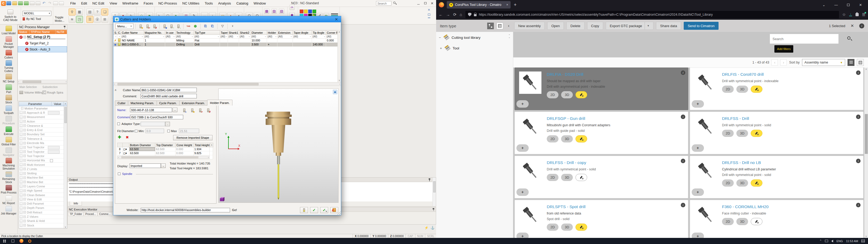 This screenshot has width=868, height=244. What do you see at coordinates (441, 14) in the screenshot?
I see `back-icon: ←` at bounding box center [441, 14].